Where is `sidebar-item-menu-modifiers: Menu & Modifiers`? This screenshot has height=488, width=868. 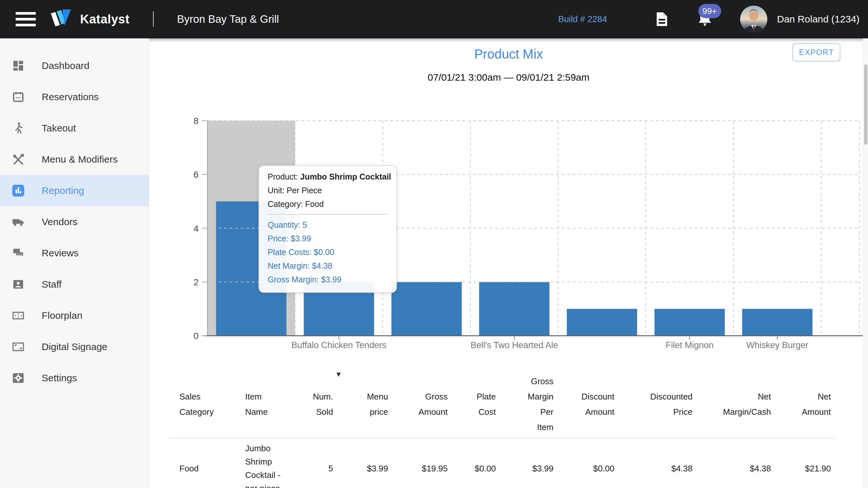 sidebar-item-menu-modifiers: Menu & Modifiers is located at coordinates (74, 160).